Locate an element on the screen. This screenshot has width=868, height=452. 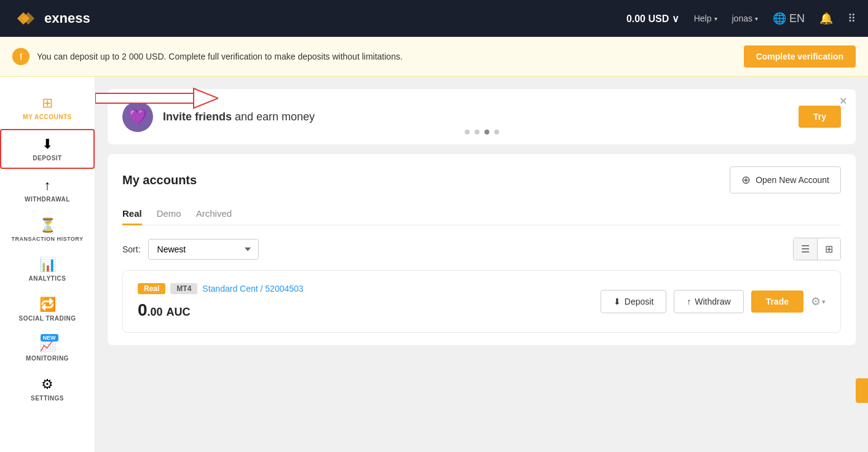
grid-view-button: ⊞ is located at coordinates (829, 249).